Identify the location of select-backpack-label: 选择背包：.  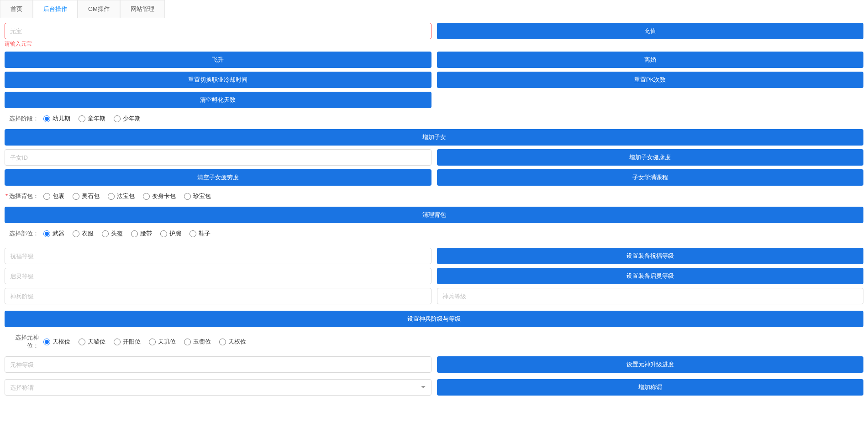
(24, 196).